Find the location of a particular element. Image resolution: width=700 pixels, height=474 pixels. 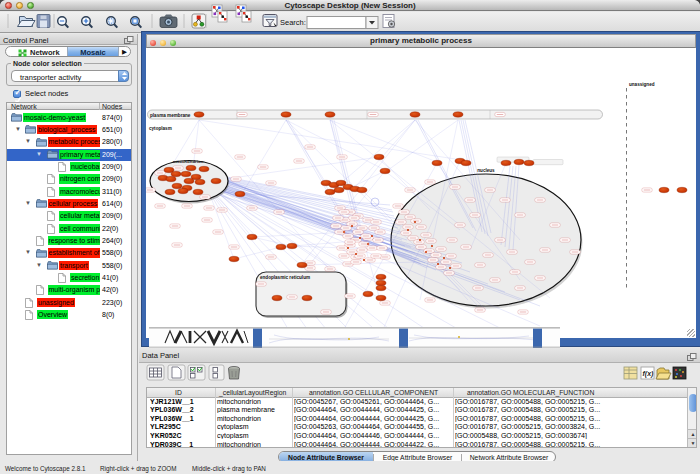

svg-text: Search: is located at coordinates (293, 22).